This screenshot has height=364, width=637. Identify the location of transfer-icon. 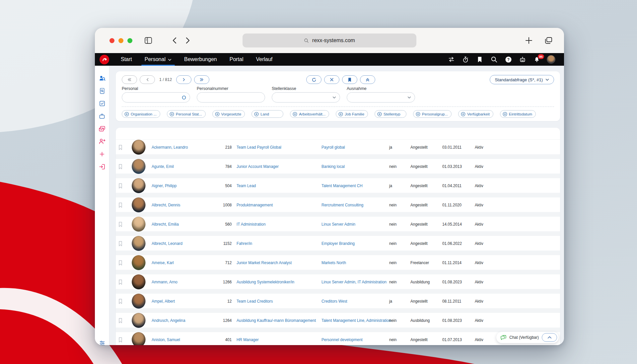
(451, 59).